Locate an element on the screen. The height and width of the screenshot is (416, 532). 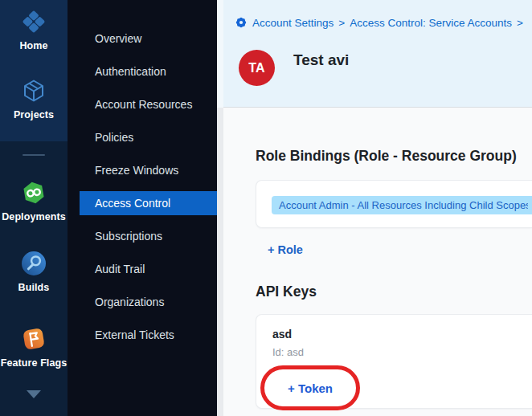
role-binding-tag-partial is located at coordinates (530, 206).